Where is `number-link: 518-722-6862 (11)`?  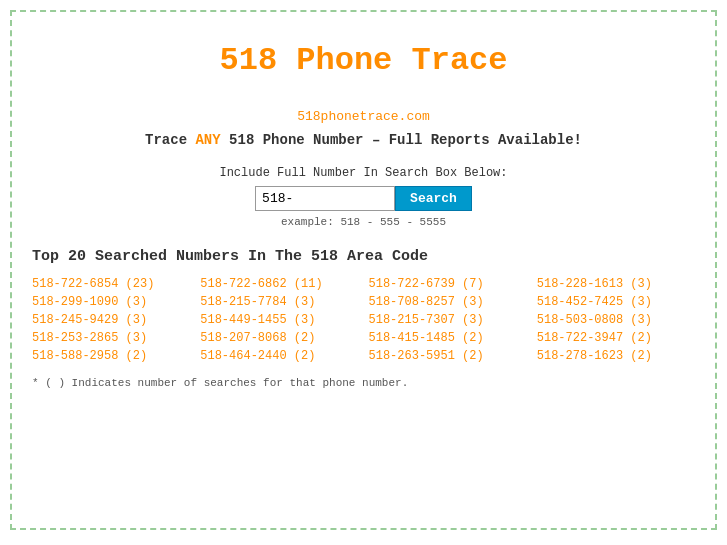 number-link: 518-722-6862 (11) is located at coordinates (279, 284).